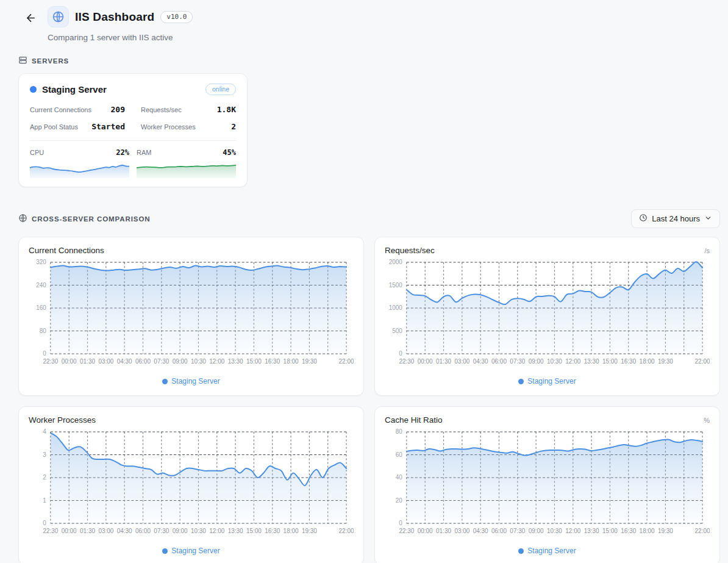  Describe the element at coordinates (396, 307) in the screenshot. I see `svg-text: 1000` at that location.